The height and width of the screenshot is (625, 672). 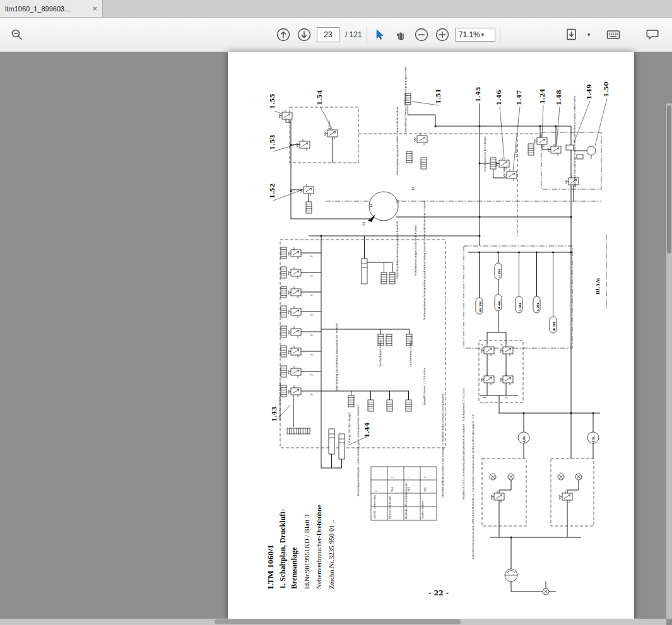 What do you see at coordinates (380, 35) in the screenshot?
I see `select-tool-button` at bounding box center [380, 35].